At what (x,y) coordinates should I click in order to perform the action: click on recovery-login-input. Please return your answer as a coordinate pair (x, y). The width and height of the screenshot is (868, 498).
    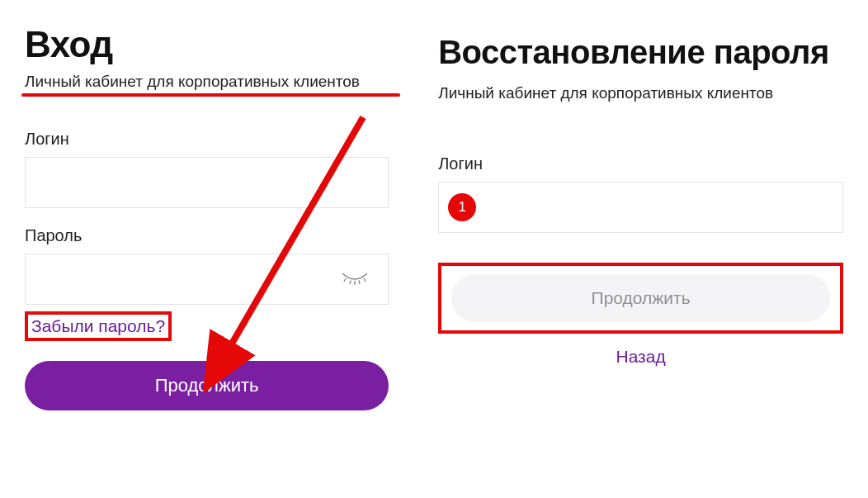
    Looking at the image, I should click on (640, 207).